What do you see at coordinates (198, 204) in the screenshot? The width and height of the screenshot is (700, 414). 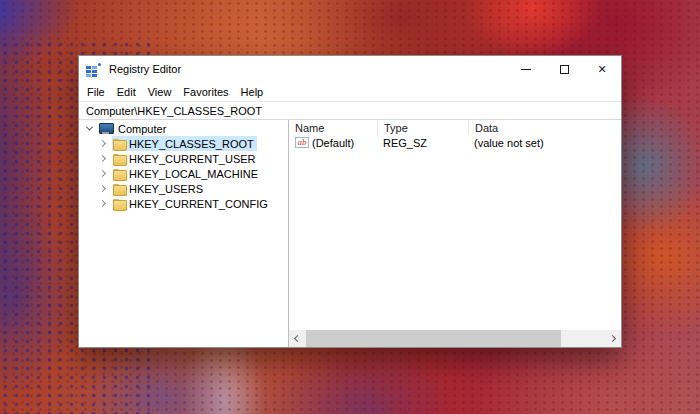 I see `tree-item-label: HKEY_CURRENT_CONFIG` at bounding box center [198, 204].